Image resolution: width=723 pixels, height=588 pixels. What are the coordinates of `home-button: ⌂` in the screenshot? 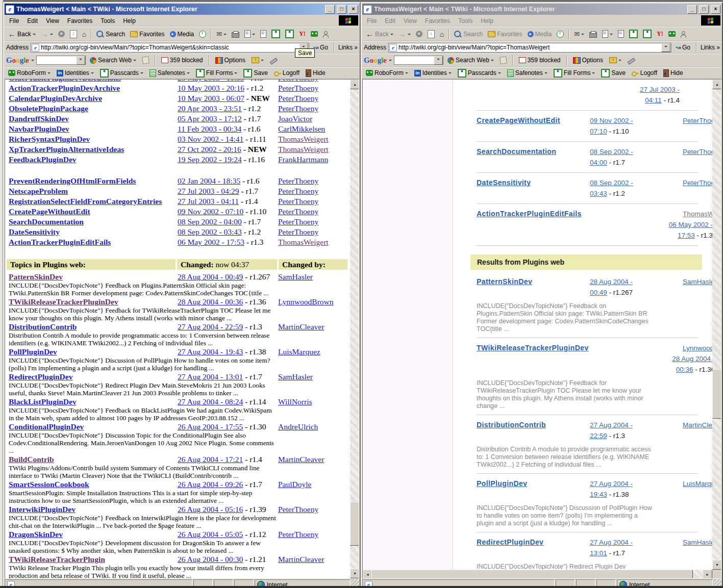 It's located at (442, 34).